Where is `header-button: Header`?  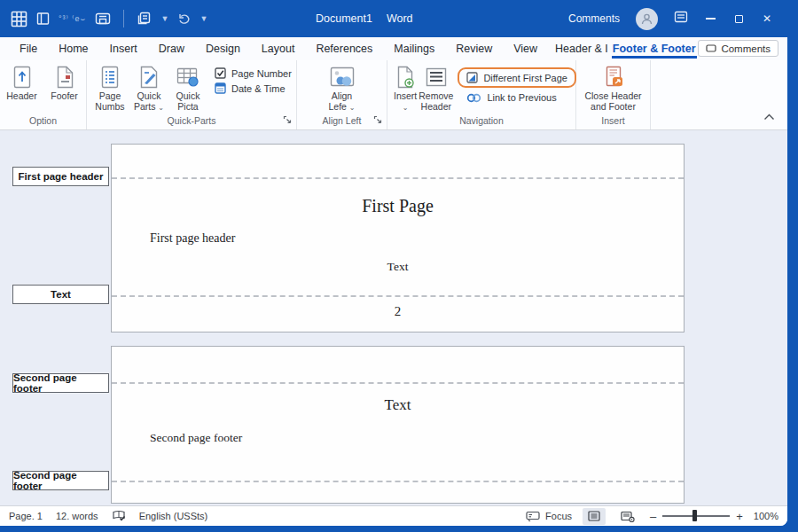 header-button: Header is located at coordinates (22, 82).